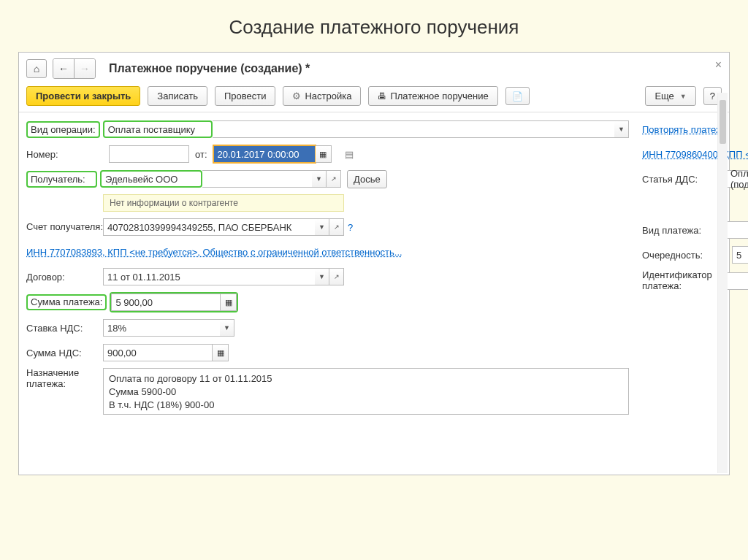  What do you see at coordinates (517, 96) in the screenshot?
I see `document-icon` at bounding box center [517, 96].